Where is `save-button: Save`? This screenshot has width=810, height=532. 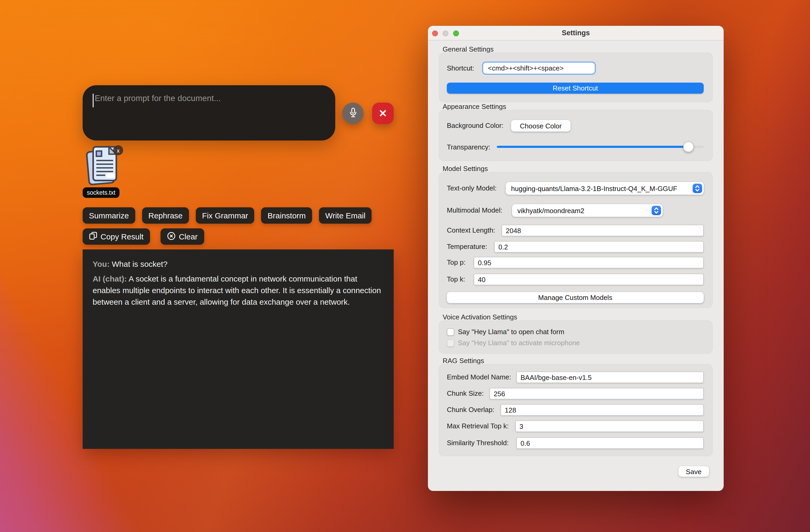
save-button: Save is located at coordinates (694, 472).